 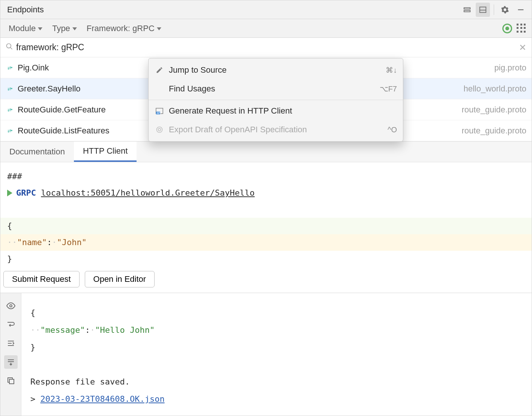 What do you see at coordinates (523, 48) in the screenshot?
I see `clear-search-icon: ✕` at bounding box center [523, 48].